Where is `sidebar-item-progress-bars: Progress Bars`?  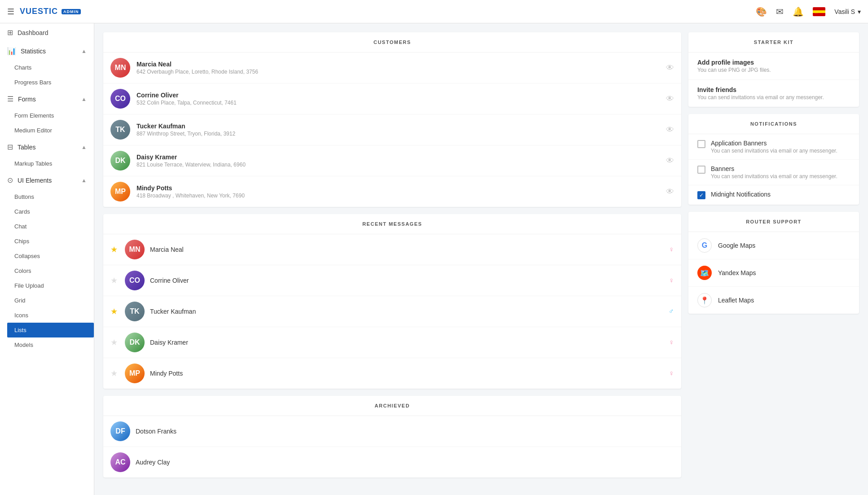
sidebar-item-progress-bars: Progress Bars is located at coordinates (50, 83).